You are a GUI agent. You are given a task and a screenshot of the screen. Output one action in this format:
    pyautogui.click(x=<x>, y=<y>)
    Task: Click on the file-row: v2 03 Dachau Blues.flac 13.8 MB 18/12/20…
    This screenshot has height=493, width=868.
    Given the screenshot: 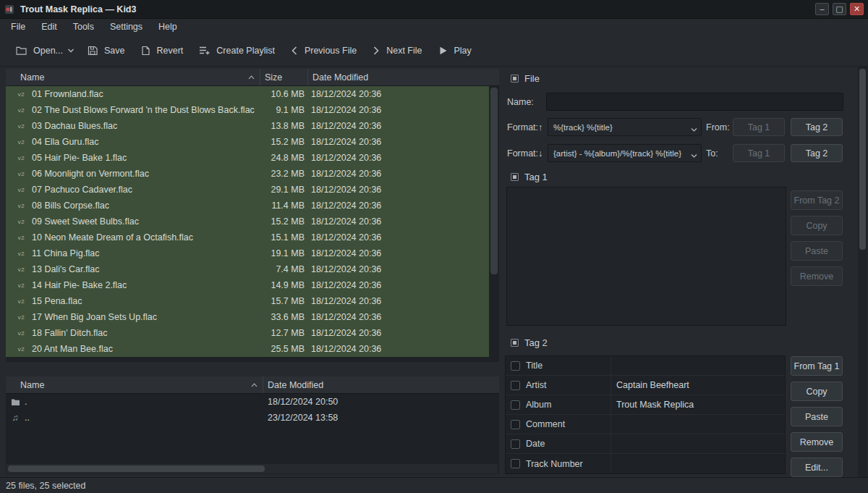 What is the action you would take?
    pyautogui.click(x=247, y=126)
    